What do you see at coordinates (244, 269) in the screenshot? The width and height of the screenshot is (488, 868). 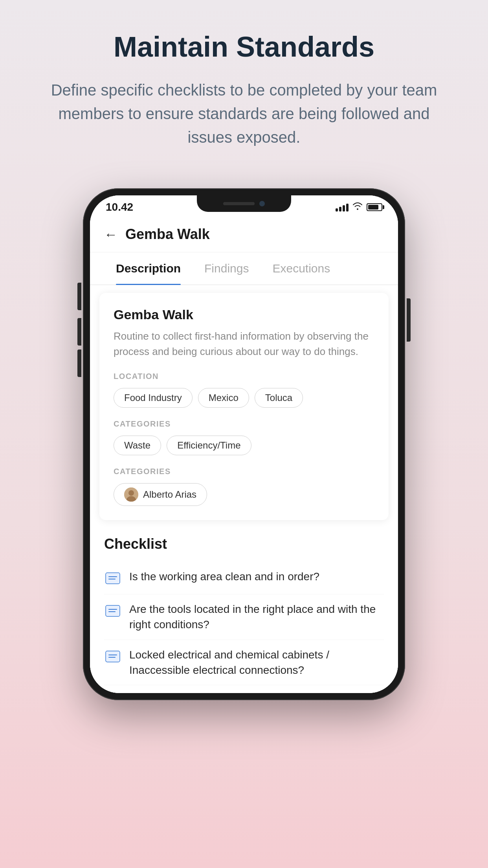 I see `tabs-container: Description Findings Executions` at bounding box center [244, 269].